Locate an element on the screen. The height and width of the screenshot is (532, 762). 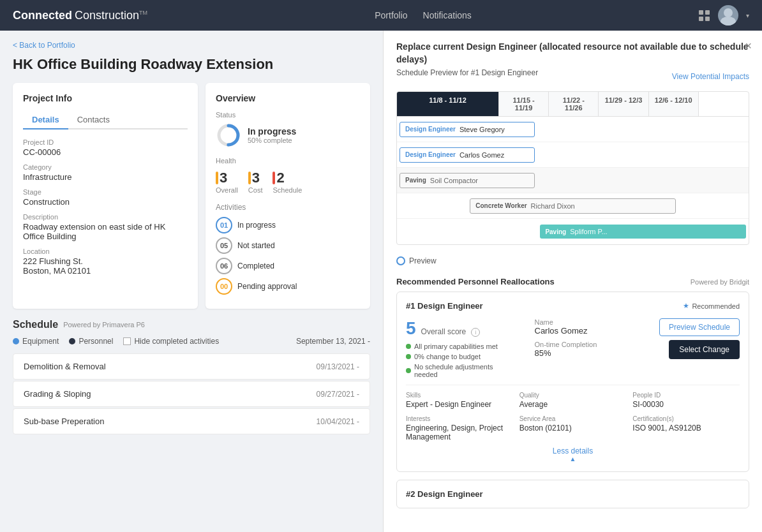
project-info-tabs: Details Contacts is located at coordinates (105, 120).